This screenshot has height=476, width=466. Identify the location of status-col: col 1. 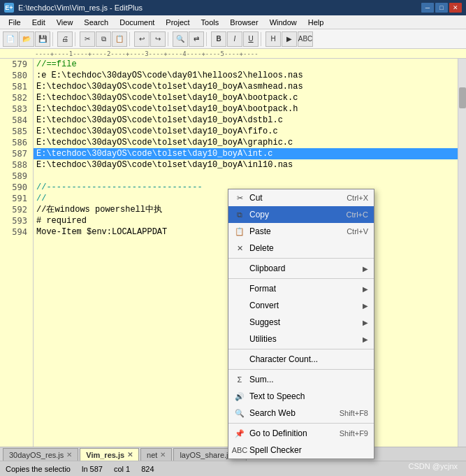
(122, 469).